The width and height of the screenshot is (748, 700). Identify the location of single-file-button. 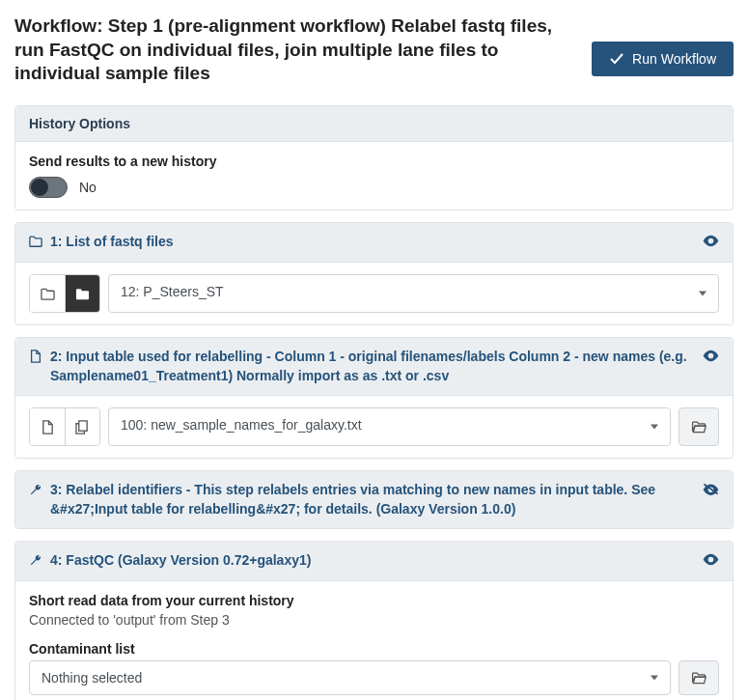
(47, 427).